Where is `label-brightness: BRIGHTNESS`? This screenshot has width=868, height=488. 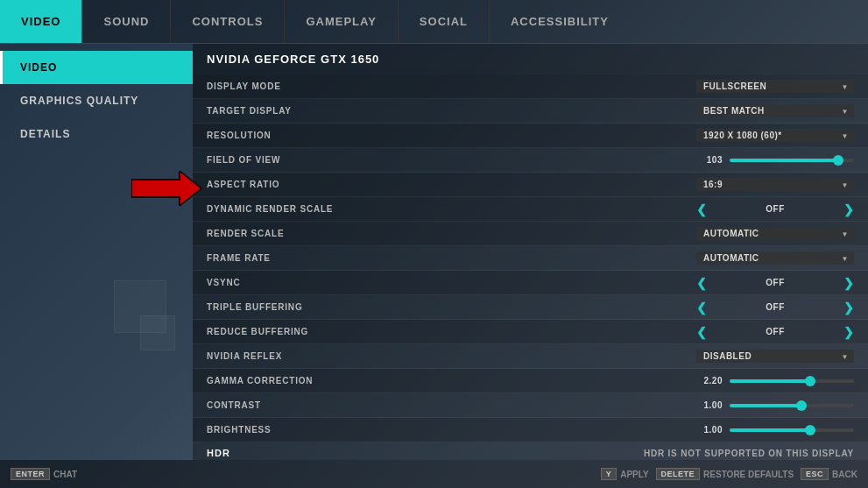
label-brightness: BRIGHTNESS is located at coordinates (443, 429).